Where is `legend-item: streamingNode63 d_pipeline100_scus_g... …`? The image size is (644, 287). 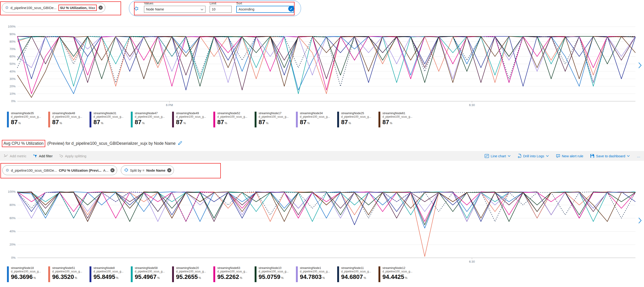
legend-item: streamingNode63 d_pipeline100_scus_g... … is located at coordinates (234, 274).